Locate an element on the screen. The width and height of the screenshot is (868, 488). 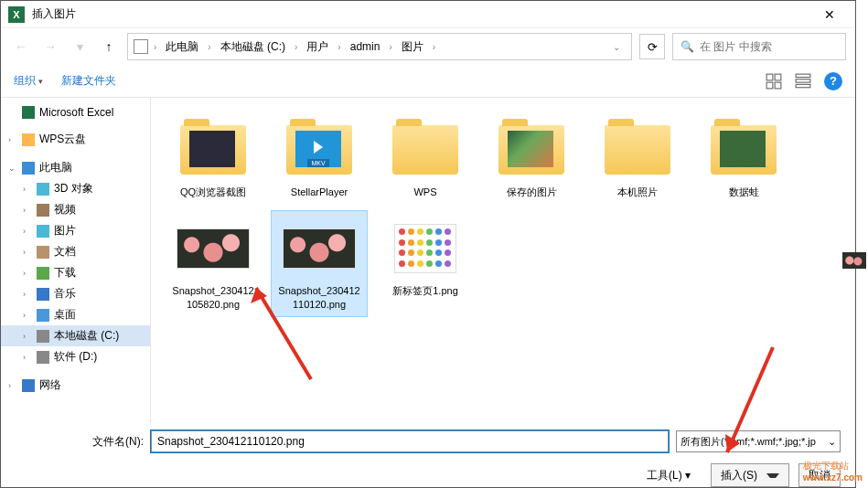
forward-button: → is located at coordinates (50, 47).